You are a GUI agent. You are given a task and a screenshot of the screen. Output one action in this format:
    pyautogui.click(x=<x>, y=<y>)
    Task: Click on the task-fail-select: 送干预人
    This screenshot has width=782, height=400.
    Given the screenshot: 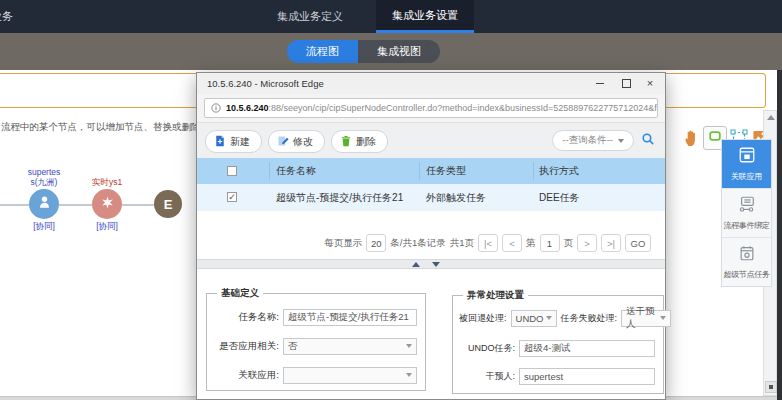 What is the action you would take?
    pyautogui.click(x=646, y=318)
    